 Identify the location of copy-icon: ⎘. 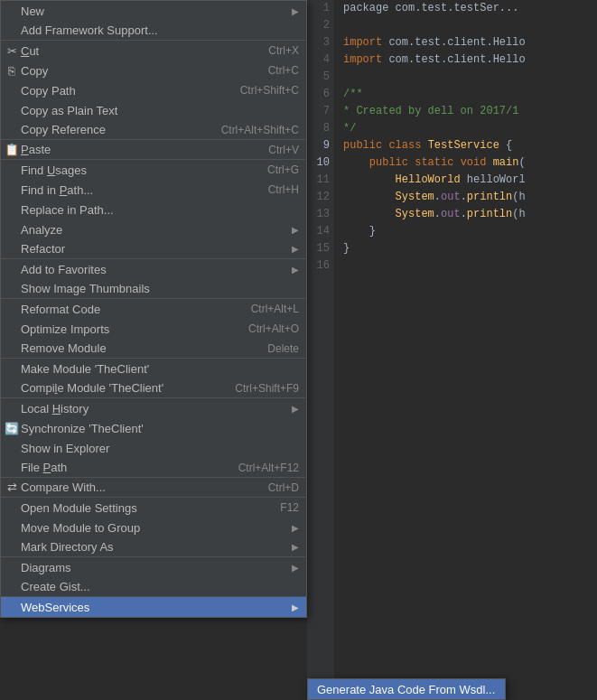
(12, 70).